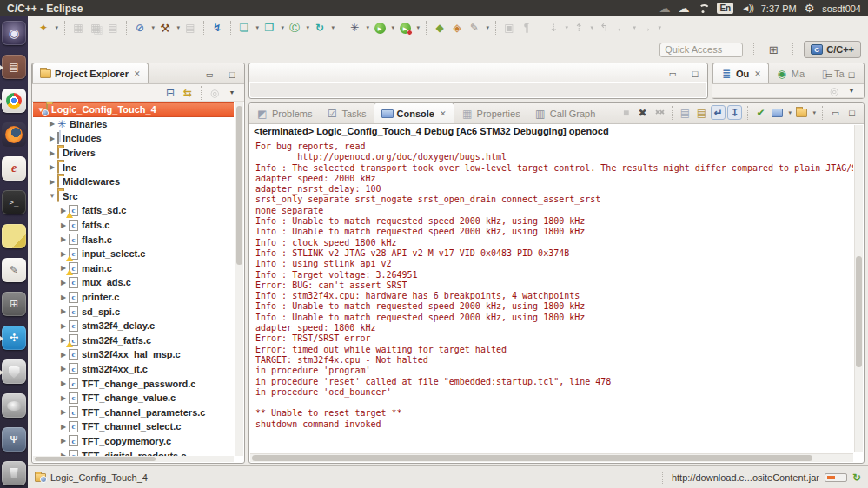  Describe the element at coordinates (735, 113) in the screenshot. I see `scroll-output-icon` at that location.